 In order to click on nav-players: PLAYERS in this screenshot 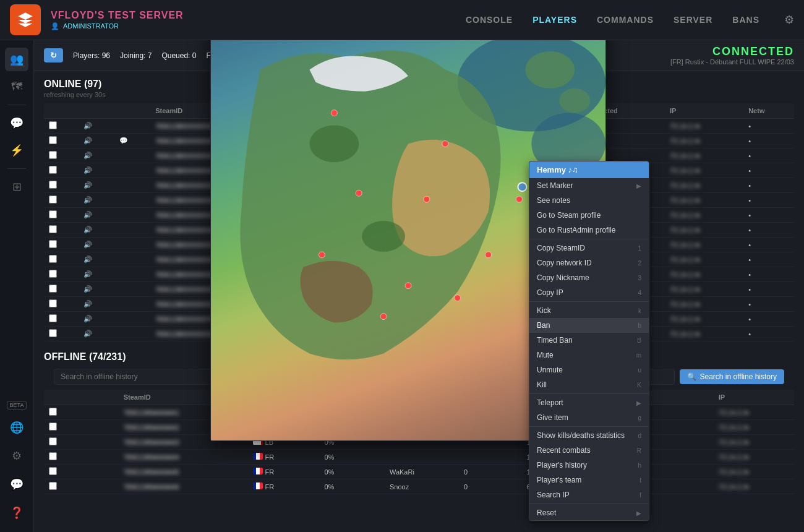, I will do `click(555, 20)`.